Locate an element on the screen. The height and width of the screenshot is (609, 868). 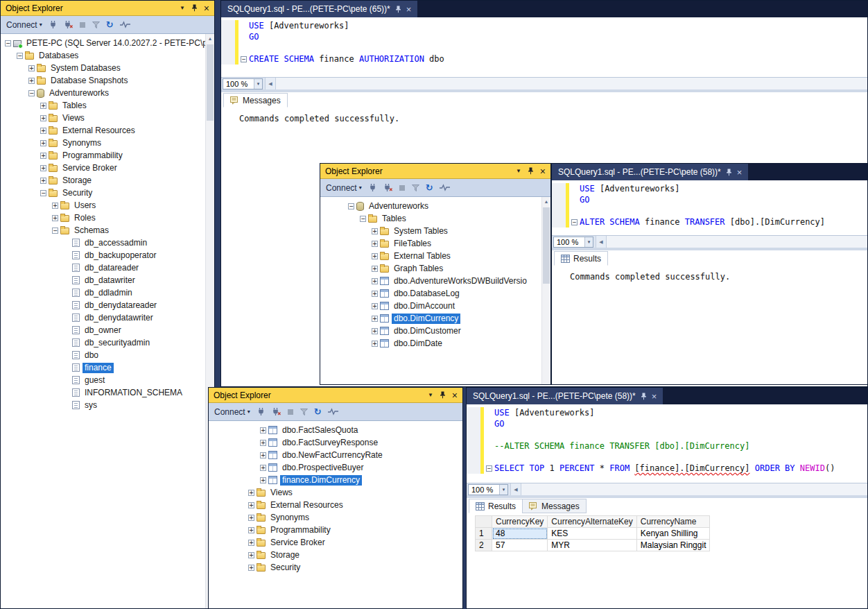
window-menu-icon: ▼ is located at coordinates (519, 171).